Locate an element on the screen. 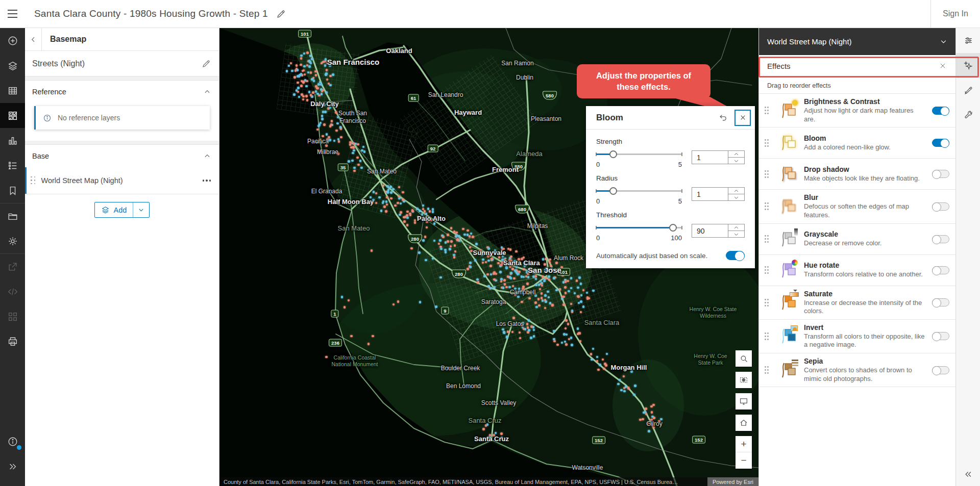  bookmarks-icon is located at coordinates (12, 191).